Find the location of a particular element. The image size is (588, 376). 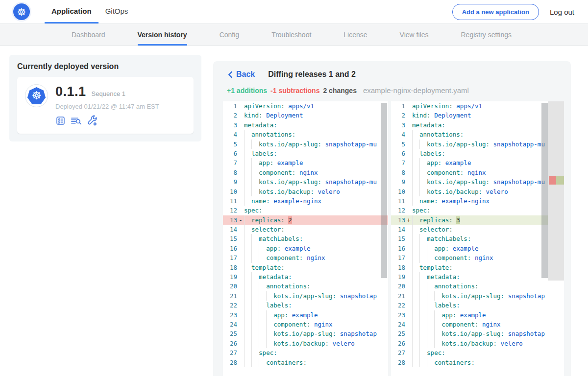

code-line: 13+replicas: 3 is located at coordinates (477, 220).